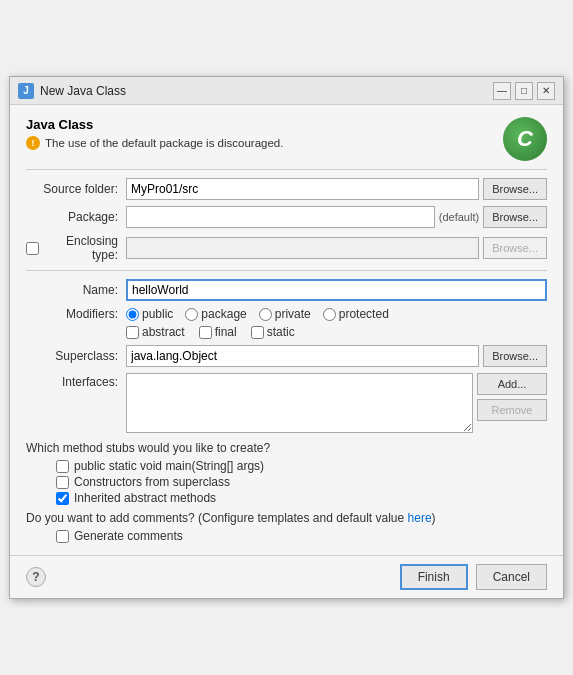  Describe the element at coordinates (164, 143) in the screenshot. I see `warning-text: The use of the default package is discou…` at that location.